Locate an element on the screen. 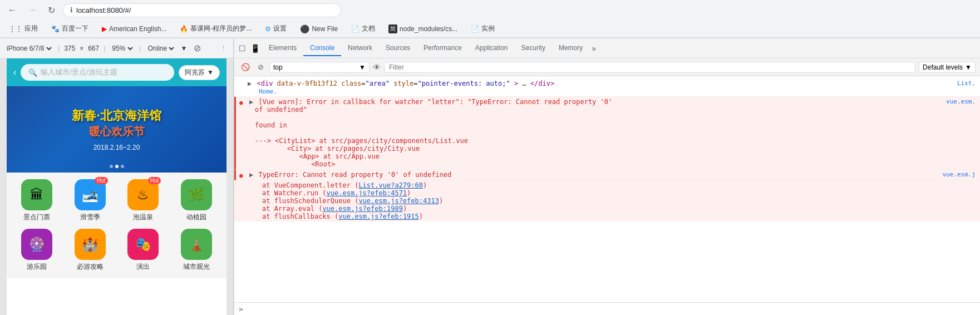  html-entry-link2: Home. is located at coordinates (263, 91).